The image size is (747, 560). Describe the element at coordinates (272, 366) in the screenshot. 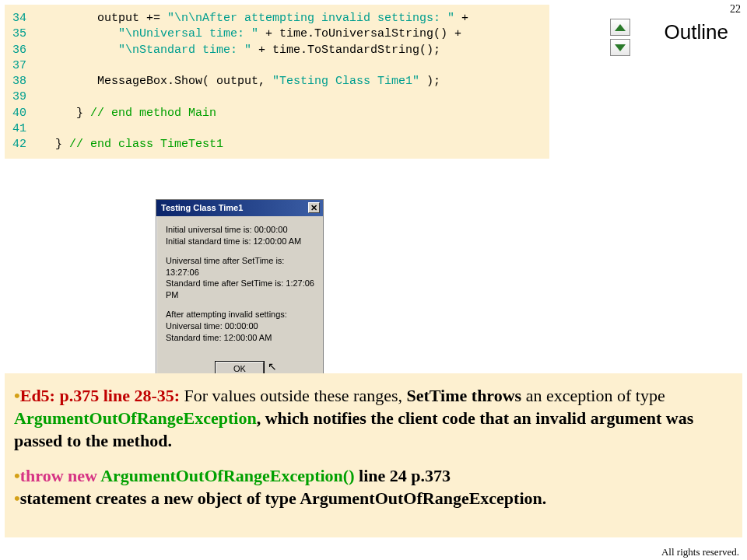

I see `cursor-icon: ↖` at that location.